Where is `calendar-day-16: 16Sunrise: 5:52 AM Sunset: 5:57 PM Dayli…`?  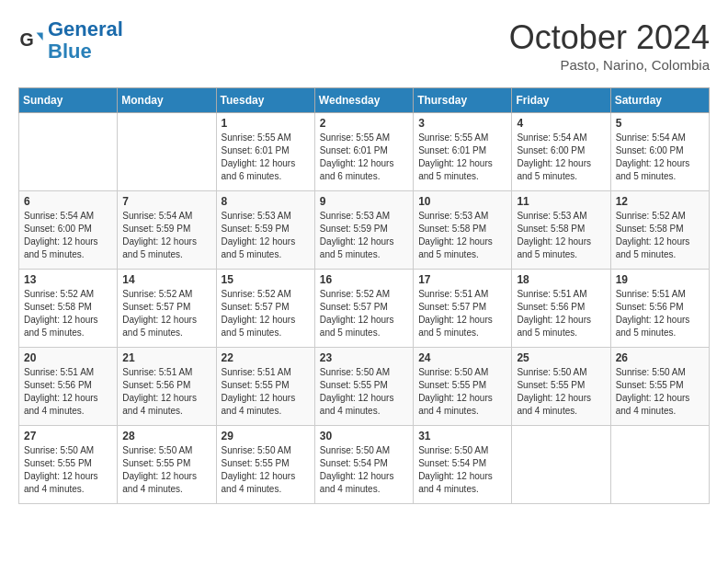
calendar-day-16: 16Sunrise: 5:52 AM Sunset: 5:57 PM Dayli… is located at coordinates (364, 309).